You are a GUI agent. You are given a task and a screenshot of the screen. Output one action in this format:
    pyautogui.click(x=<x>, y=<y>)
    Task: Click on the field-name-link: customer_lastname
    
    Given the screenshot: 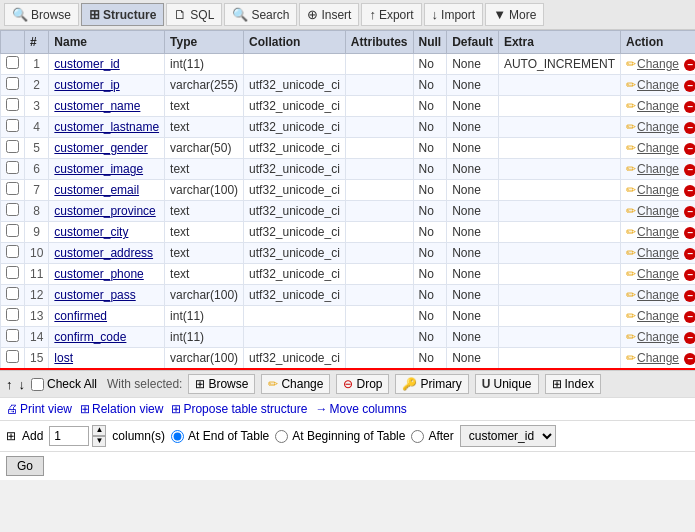 What is the action you would take?
    pyautogui.click(x=106, y=127)
    